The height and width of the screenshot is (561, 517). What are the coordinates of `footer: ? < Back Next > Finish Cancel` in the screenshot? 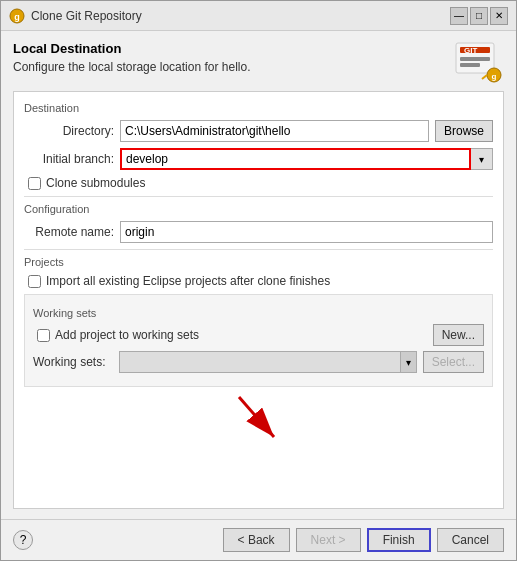 It's located at (258, 540).